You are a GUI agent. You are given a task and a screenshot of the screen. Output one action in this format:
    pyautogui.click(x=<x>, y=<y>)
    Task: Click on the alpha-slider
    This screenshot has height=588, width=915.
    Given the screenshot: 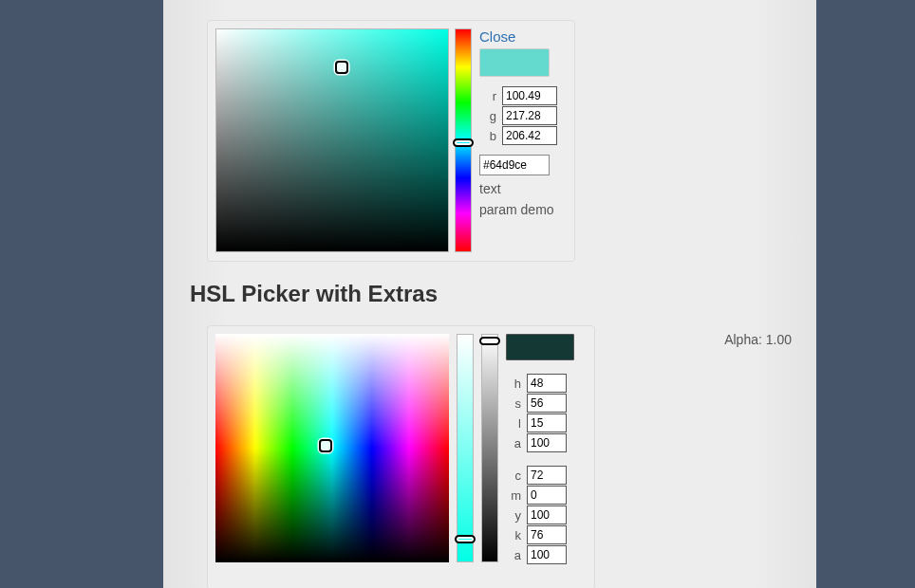 What is the action you would take?
    pyautogui.click(x=490, y=448)
    